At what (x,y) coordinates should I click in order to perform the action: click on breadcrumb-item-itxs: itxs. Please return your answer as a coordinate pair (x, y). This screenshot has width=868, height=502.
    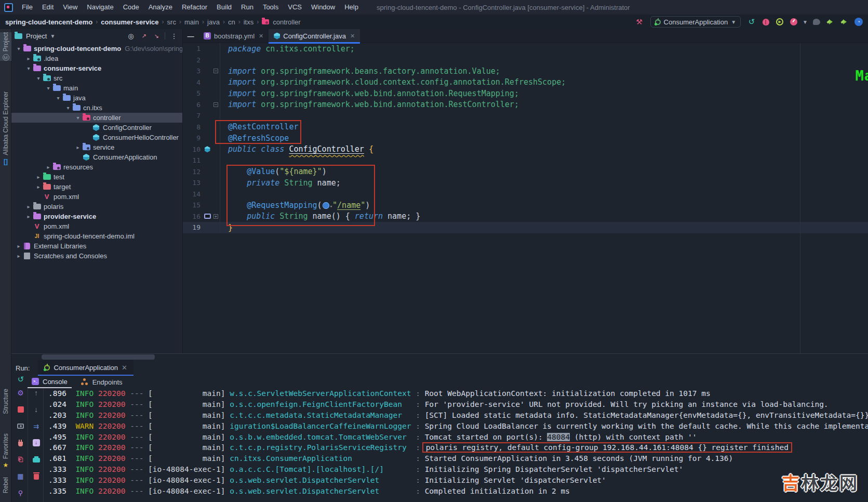
    Looking at the image, I should click on (249, 22).